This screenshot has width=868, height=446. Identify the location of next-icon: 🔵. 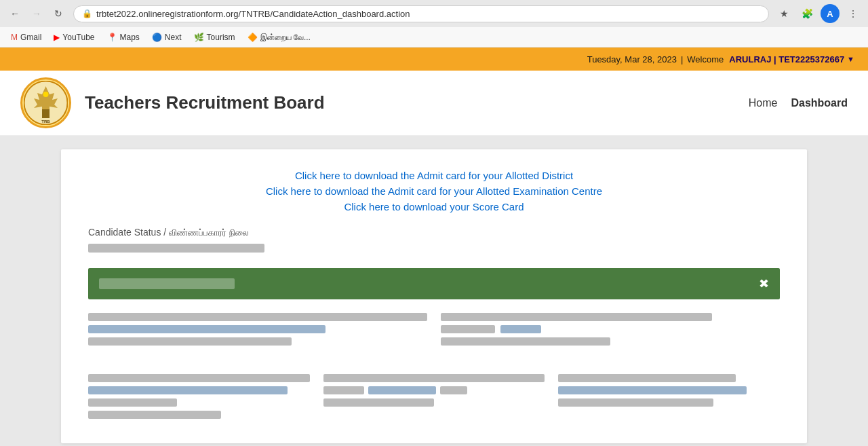
(157, 37).